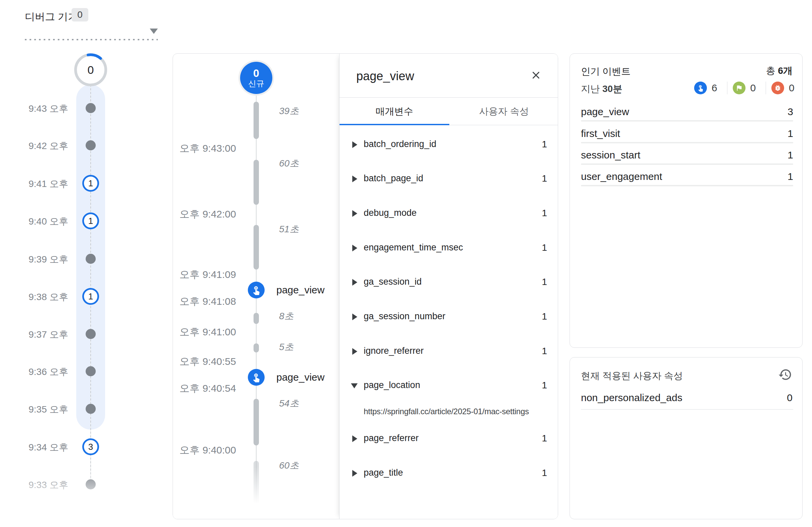 This screenshot has height=527, width=812. Describe the element at coordinates (449, 412) in the screenshot. I see `param-detail-row: https://springfall.cc/article/2025-01/ma…` at that location.